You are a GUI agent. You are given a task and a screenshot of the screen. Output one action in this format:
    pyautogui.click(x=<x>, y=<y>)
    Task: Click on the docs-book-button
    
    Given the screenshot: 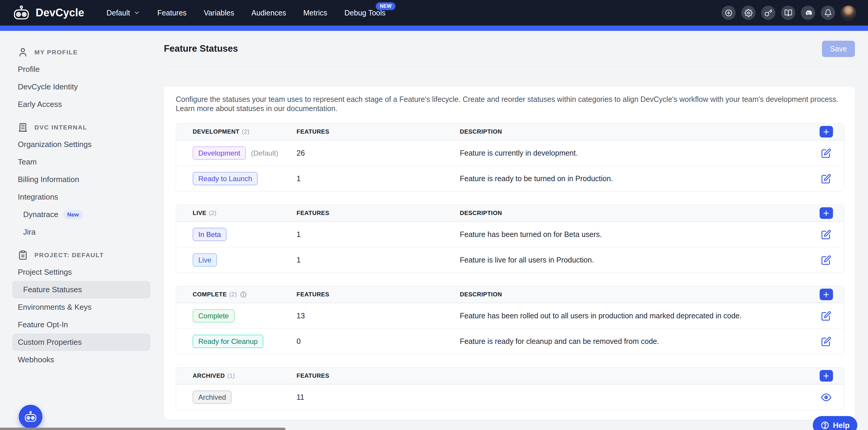 What is the action you would take?
    pyautogui.click(x=788, y=13)
    